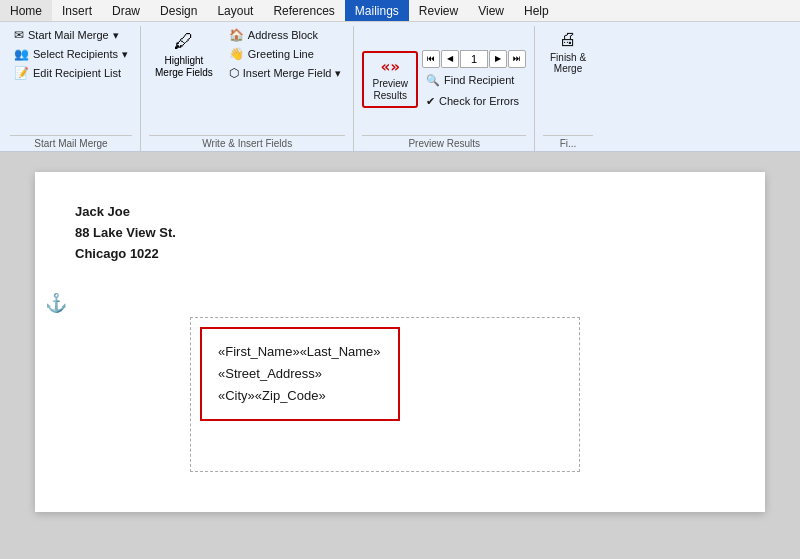  What do you see at coordinates (400, 254) in the screenshot?
I see `address-line-3: Chicago 1022` at bounding box center [400, 254].